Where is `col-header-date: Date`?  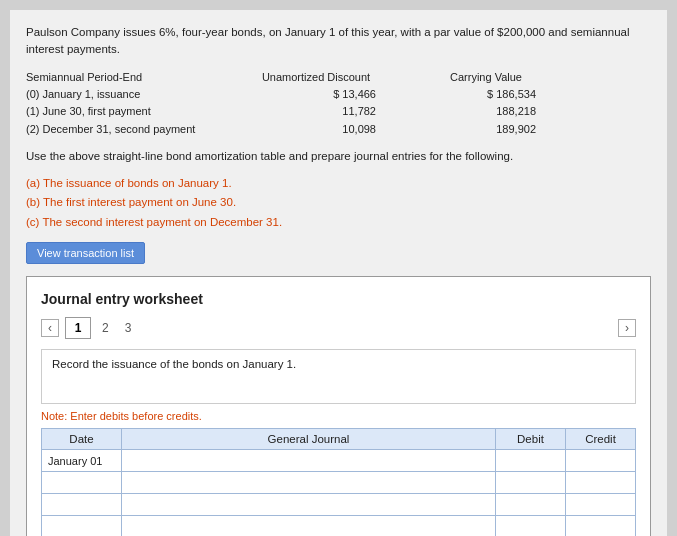
col-header-date: Date is located at coordinates (82, 440).